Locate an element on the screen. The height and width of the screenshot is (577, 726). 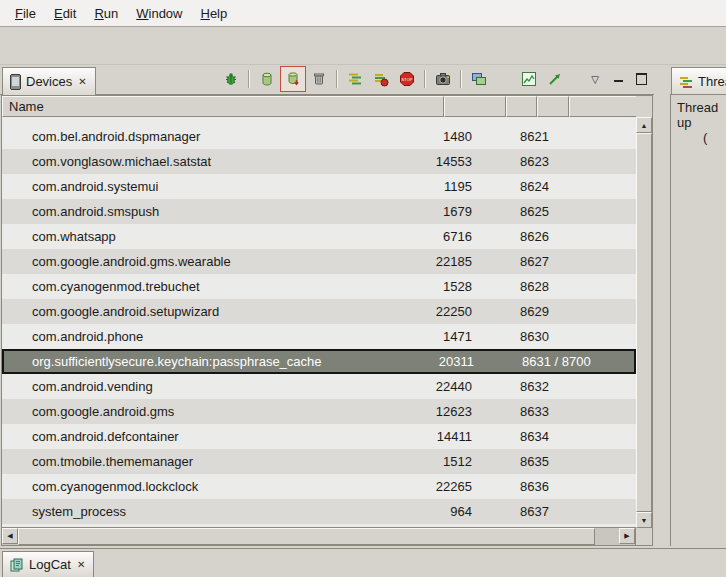
screen-capture-icon is located at coordinates (443, 79).